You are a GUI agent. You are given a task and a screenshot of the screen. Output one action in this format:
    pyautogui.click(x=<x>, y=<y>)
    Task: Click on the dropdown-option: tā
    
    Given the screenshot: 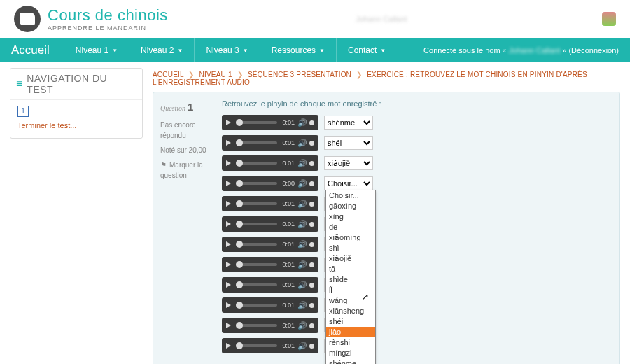 What is the action you would take?
    pyautogui.click(x=351, y=269)
    